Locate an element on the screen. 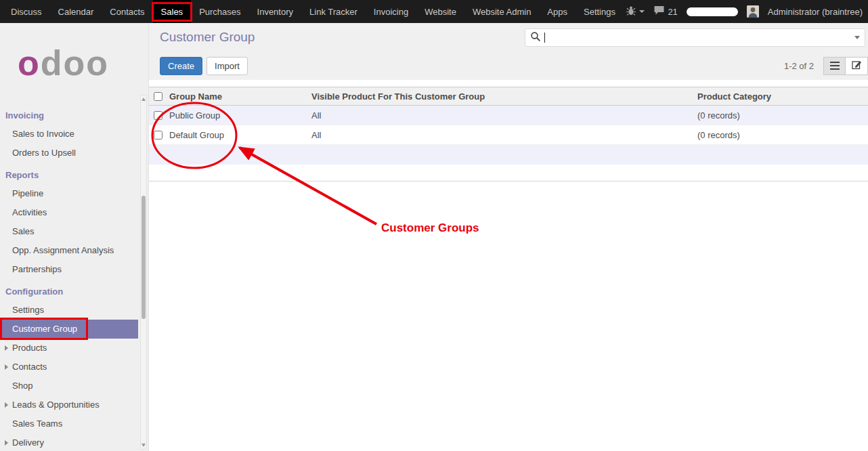 This screenshot has height=451, width=868. sidebar-item-delivery: Delivery is located at coordinates (69, 442).